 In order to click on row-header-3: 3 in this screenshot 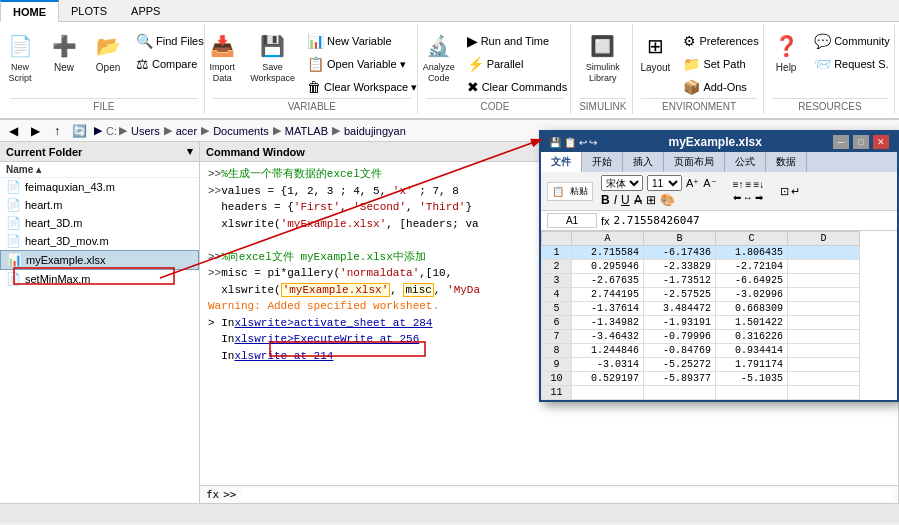, I will do `click(557, 281)`.